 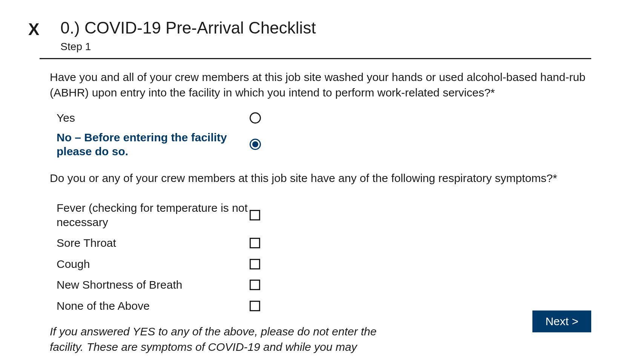 I want to click on page-title: 0.) COVID-19 Pre-Arrival Checklist, so click(x=188, y=28).